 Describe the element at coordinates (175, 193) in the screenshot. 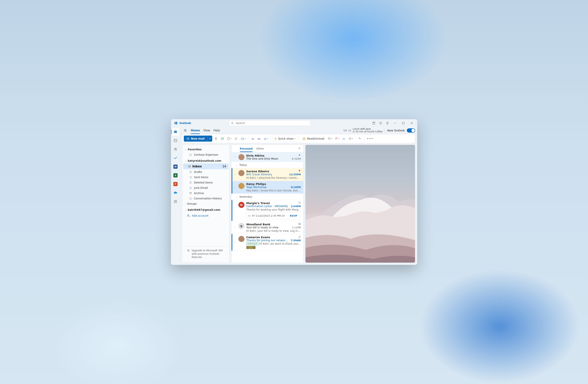

I see `rail-onedrive` at that location.